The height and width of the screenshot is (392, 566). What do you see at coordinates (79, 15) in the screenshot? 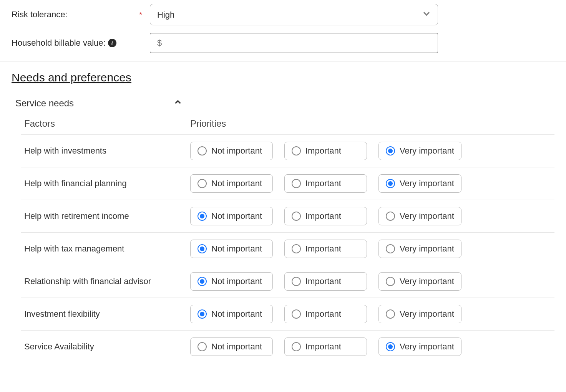
I see `risk-tolerance-label: Risk tolerance: *` at bounding box center [79, 15].